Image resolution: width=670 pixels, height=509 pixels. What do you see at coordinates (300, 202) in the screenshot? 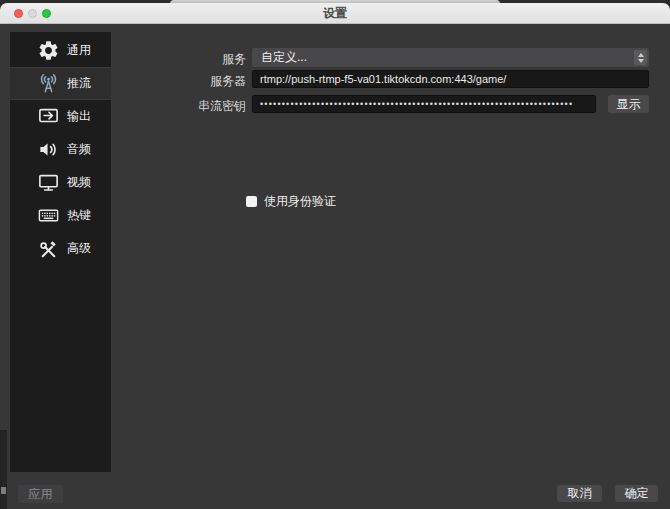
I see `auth-checkbox-label: 使用身份验证` at bounding box center [300, 202].